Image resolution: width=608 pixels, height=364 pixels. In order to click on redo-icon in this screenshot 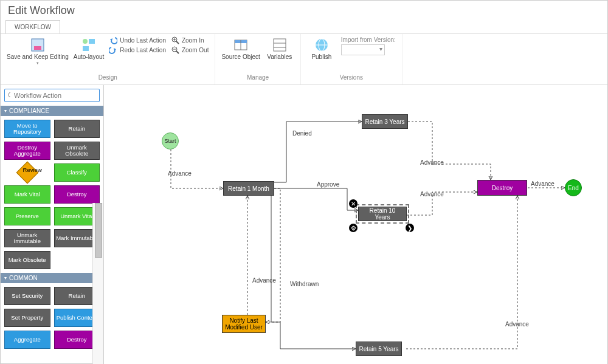, I will do `click(113, 50)`.